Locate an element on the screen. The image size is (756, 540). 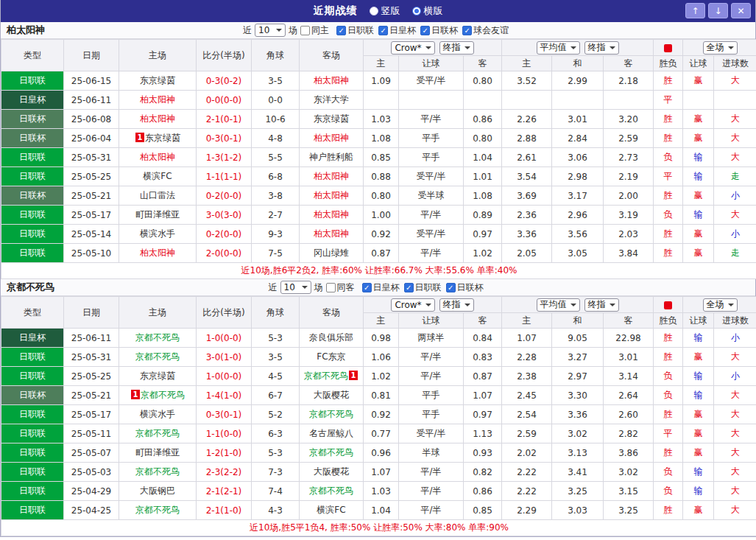
ah-away-odds-cell: 0.86 is located at coordinates (483, 119).